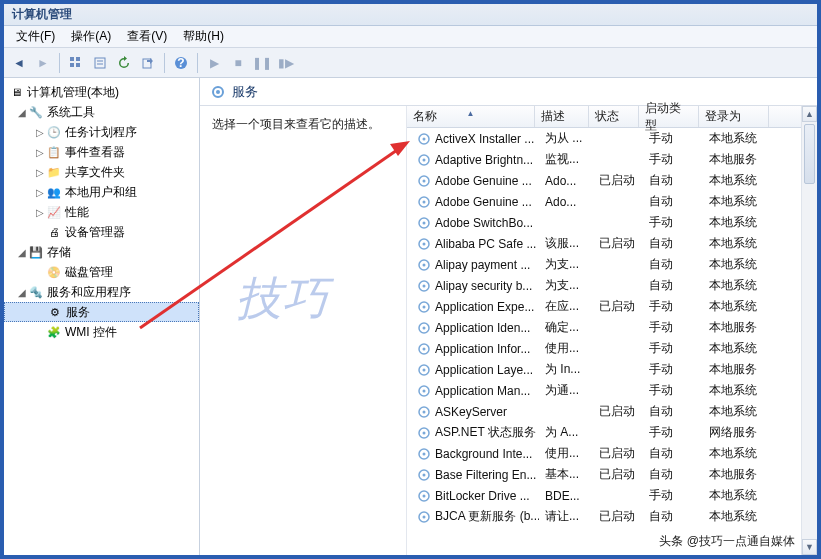 The width and height of the screenshot is (821, 559). What do you see at coordinates (36, 36) in the screenshot?
I see `menu-file: 文件(F)` at bounding box center [36, 36].